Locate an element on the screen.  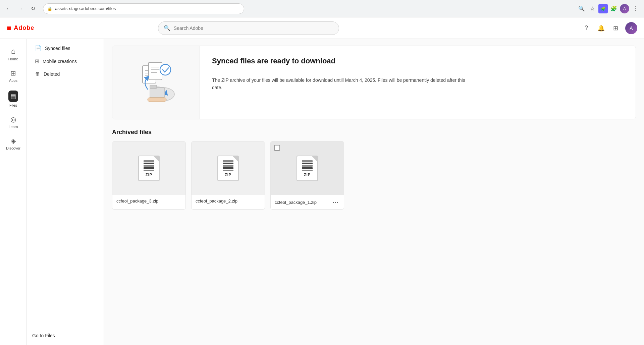
sidebar-item-files: ▤ Files is located at coordinates (13, 99).